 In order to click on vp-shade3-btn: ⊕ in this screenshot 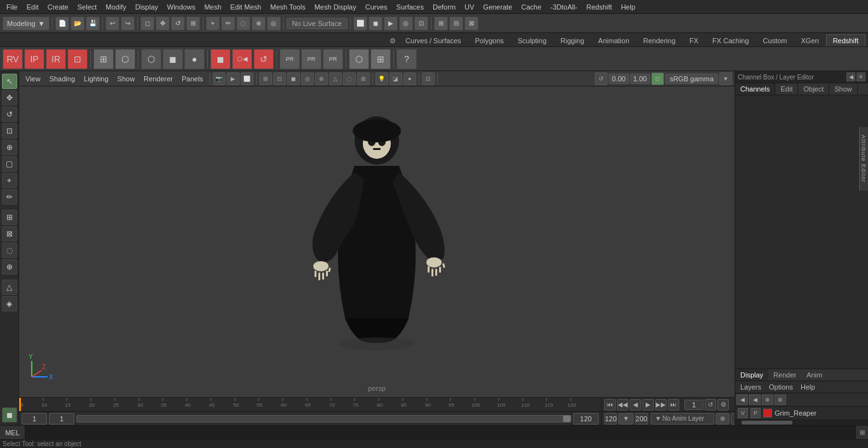, I will do `click(322, 79)`.